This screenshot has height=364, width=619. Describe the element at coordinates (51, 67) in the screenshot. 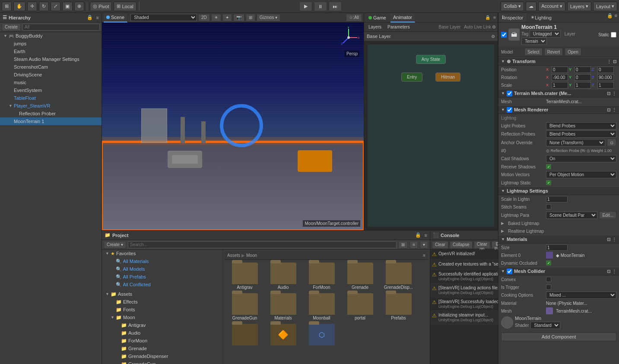

I see `hierarchy-item-screenshotcam: ScreenshotCam` at that location.